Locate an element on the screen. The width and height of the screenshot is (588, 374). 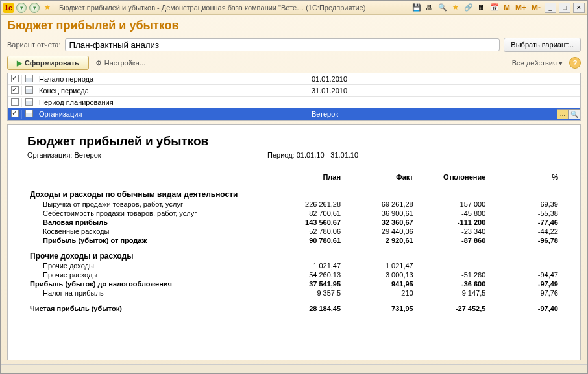
close-button: ✕ is located at coordinates (579, 8).